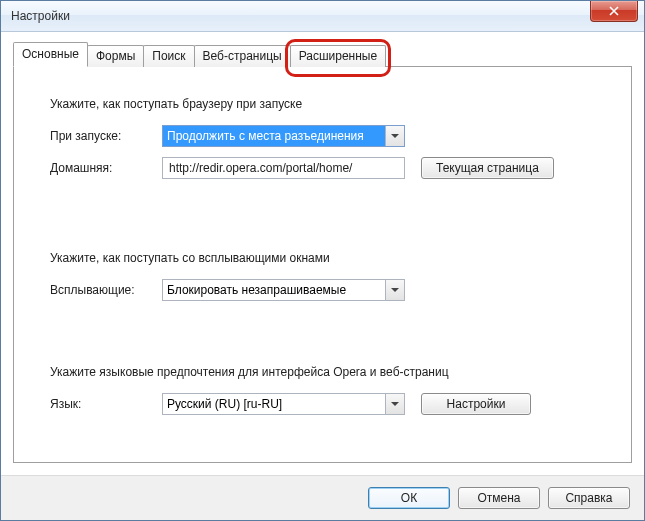  I want to click on popups-value: Блокировать незапрашиваемые, so click(256, 290).